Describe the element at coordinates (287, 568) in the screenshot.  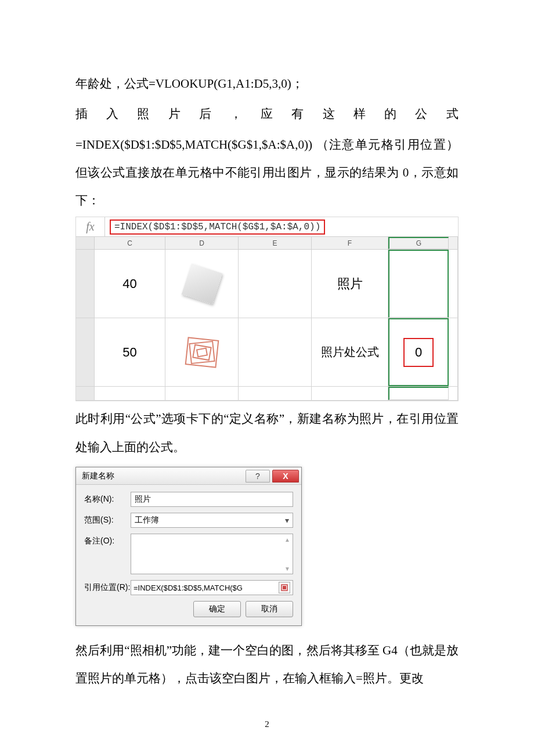
I see `scroll-down-icon: ▼` at that location.